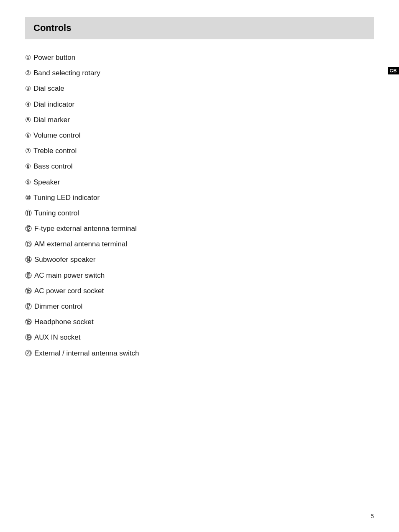 Image resolution: width=399 pixels, height=532 pixels. I want to click on item-label: AUX IN socket, so click(58, 337).